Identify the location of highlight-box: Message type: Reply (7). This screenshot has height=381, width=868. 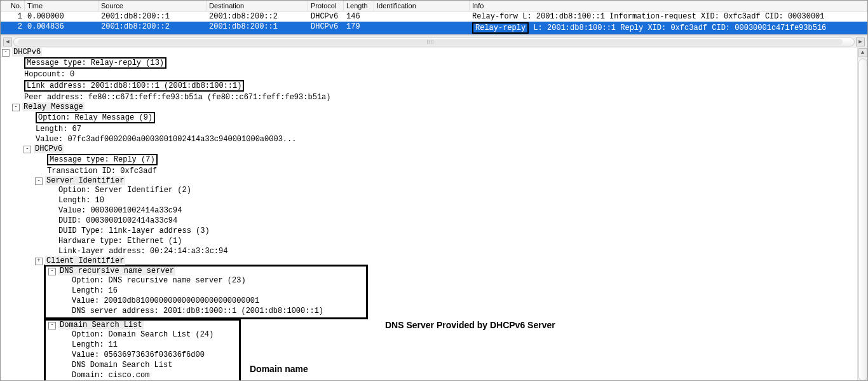
(102, 160).